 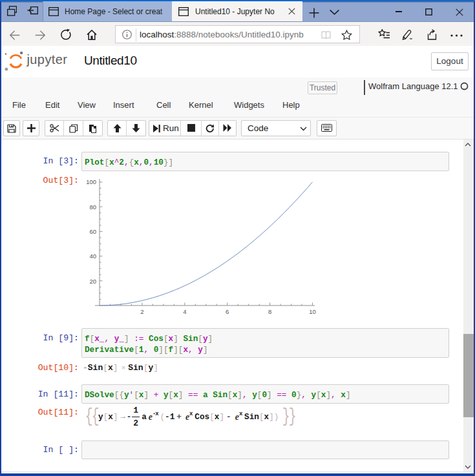 I want to click on svg-text: 20, so click(x=93, y=282).